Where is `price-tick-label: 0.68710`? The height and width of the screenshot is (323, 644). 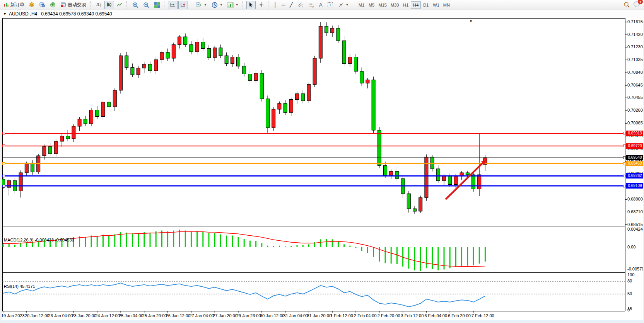 price-tick-label: 0.68710 is located at coordinates (635, 212).